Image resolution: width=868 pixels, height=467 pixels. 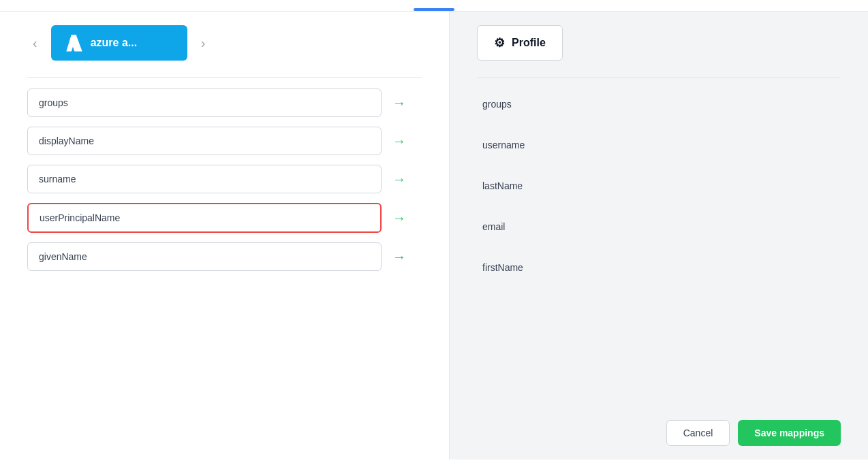 What do you see at coordinates (493, 227) in the screenshot?
I see `target-label-email: email` at bounding box center [493, 227].